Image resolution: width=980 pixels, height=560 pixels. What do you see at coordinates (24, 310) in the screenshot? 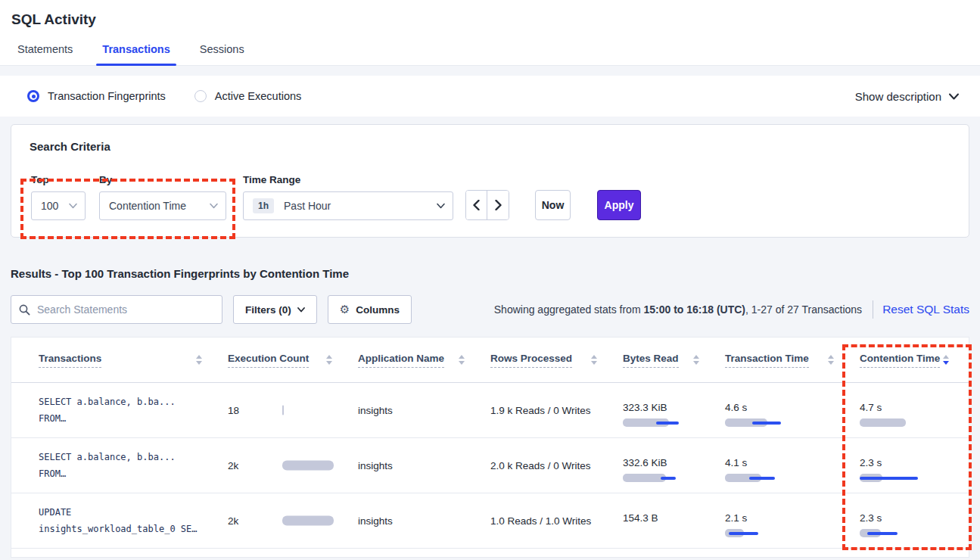
I see `search-icon` at bounding box center [24, 310].